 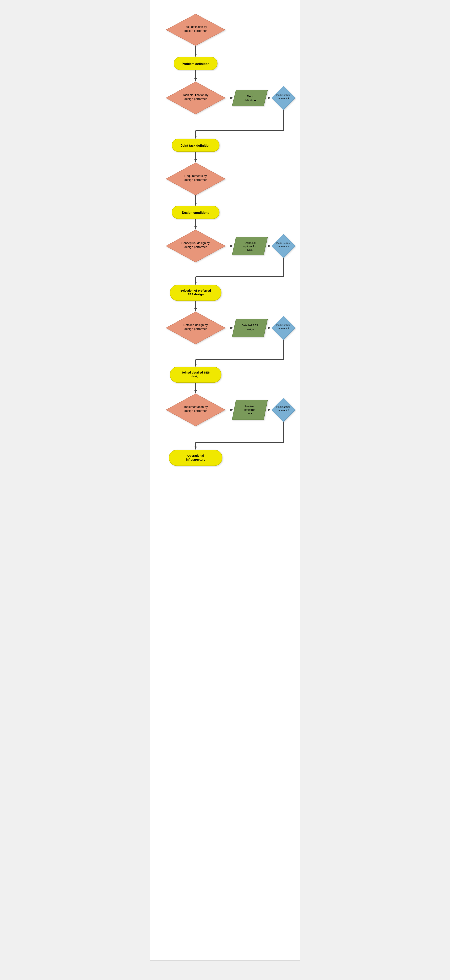 I want to click on operational-label2: infrastructure, so click(x=196, y=460).